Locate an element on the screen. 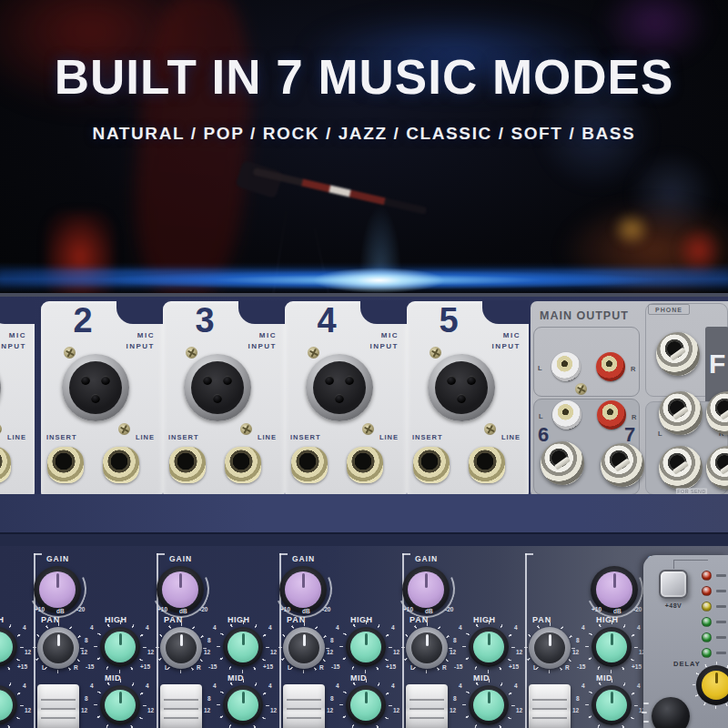 This screenshot has height=728, width=728. left-channel-label: L is located at coordinates (661, 433).